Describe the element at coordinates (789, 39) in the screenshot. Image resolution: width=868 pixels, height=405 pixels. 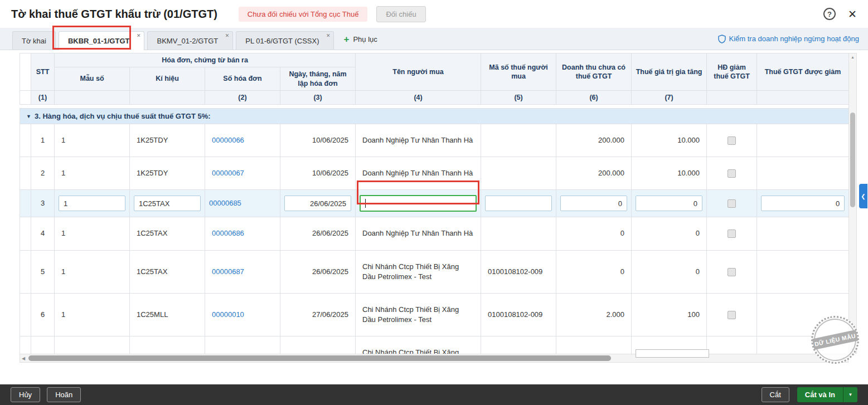
I see `check-company-link: Kiểm tra doanh nghiệp ngừng hoạt động` at that location.